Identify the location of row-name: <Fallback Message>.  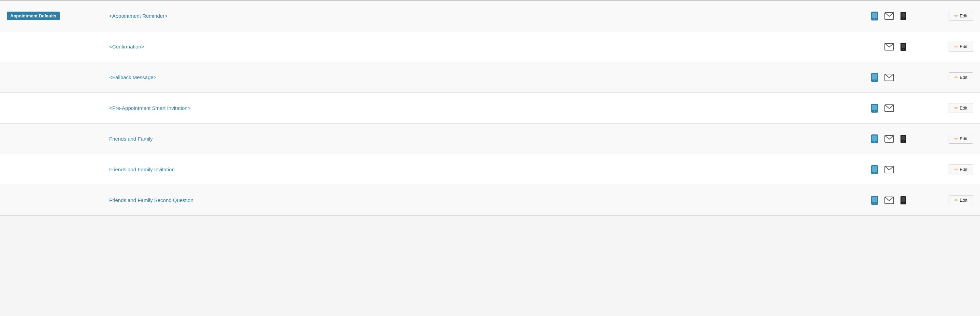
(487, 78).